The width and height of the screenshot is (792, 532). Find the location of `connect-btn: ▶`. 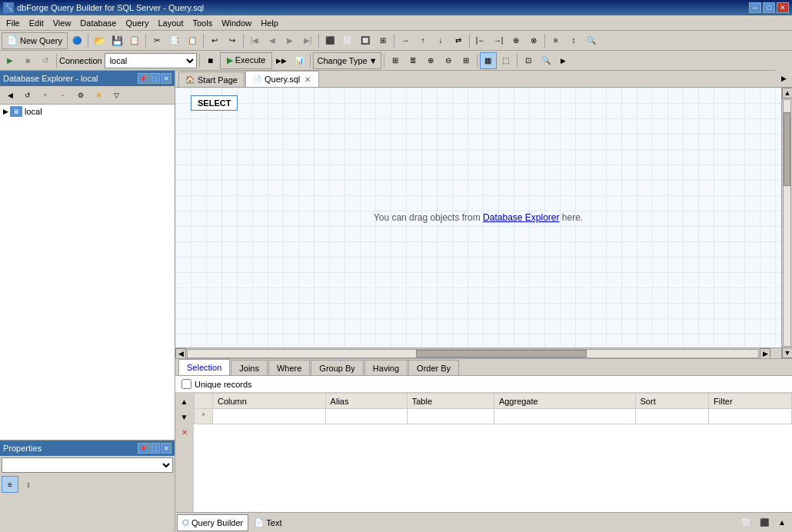

connect-btn: ▶ is located at coordinates (10, 61).